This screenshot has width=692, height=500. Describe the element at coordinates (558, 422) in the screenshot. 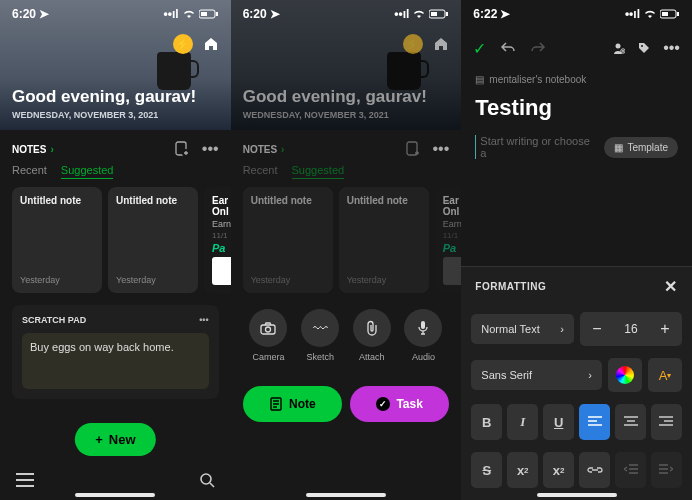

I see `underline-button: U` at that location.